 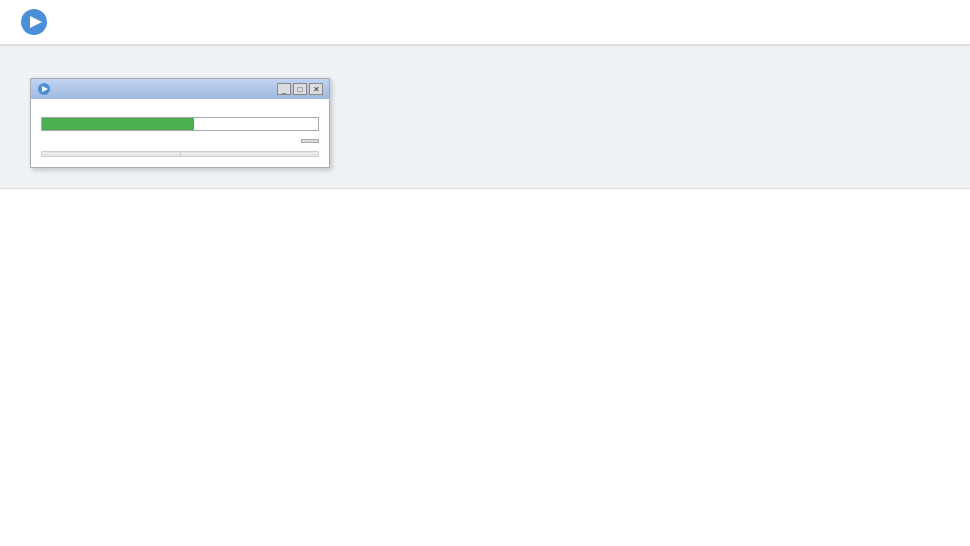 What do you see at coordinates (180, 123) in the screenshot?
I see `installer-window: _ □ ✕` at bounding box center [180, 123].